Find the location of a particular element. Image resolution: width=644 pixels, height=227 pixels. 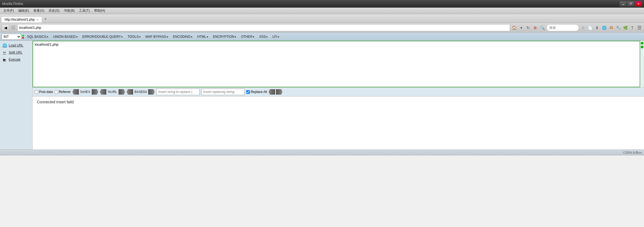

side-indicators is located at coordinates (642, 64).